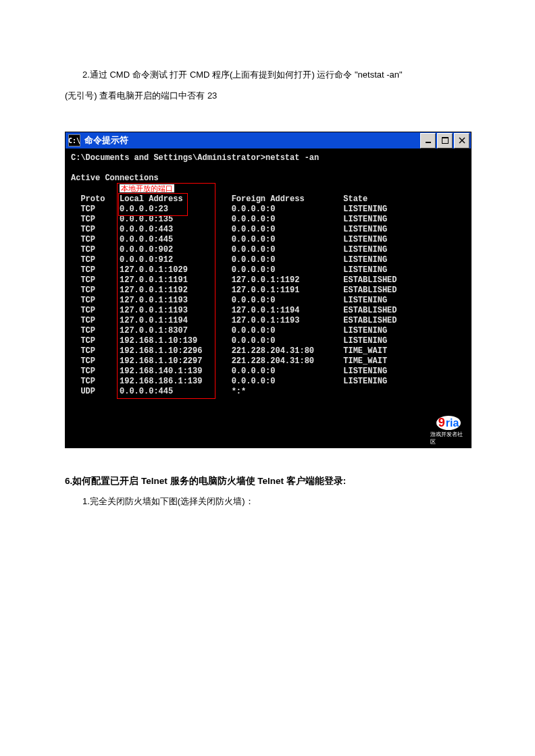 The image size is (535, 756). What do you see at coordinates (444, 140) in the screenshot?
I see `maximize-button` at bounding box center [444, 140].